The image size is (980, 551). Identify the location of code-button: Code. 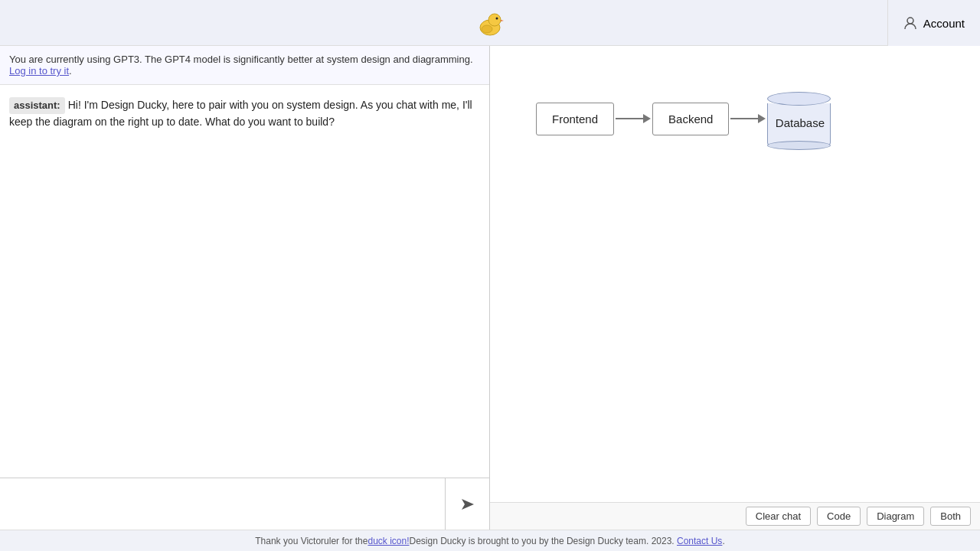
(839, 516).